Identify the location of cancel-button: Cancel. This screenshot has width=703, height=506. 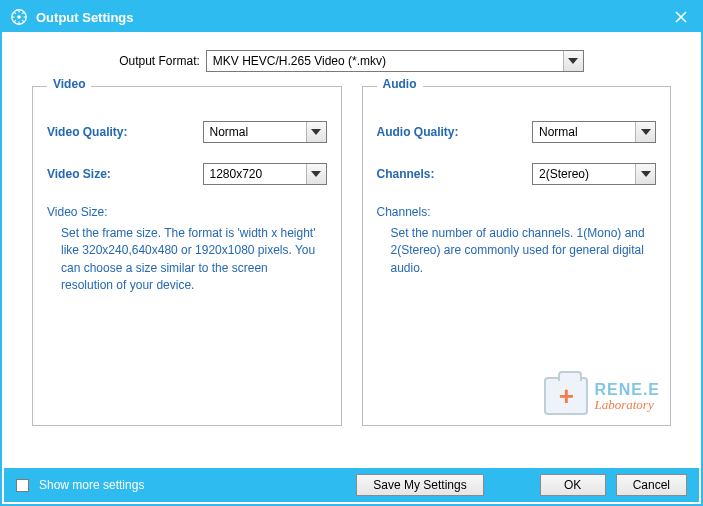
(652, 485).